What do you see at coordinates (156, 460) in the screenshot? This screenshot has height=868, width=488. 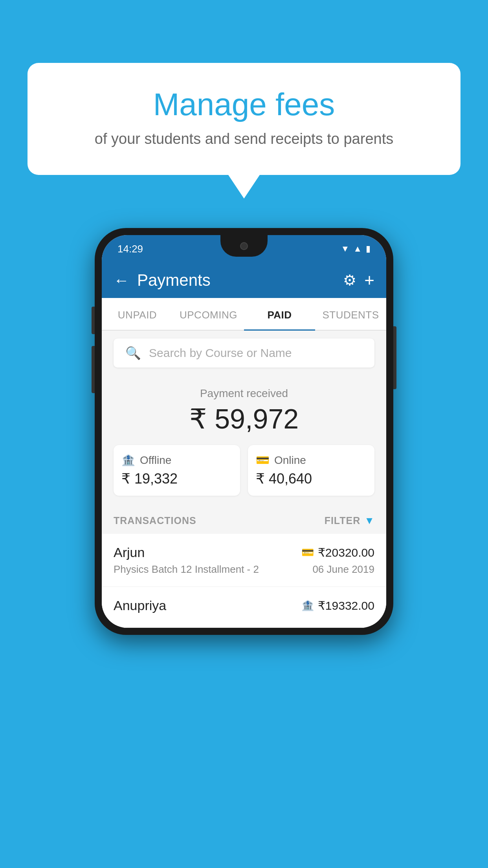 I see `offline-label: Offline` at bounding box center [156, 460].